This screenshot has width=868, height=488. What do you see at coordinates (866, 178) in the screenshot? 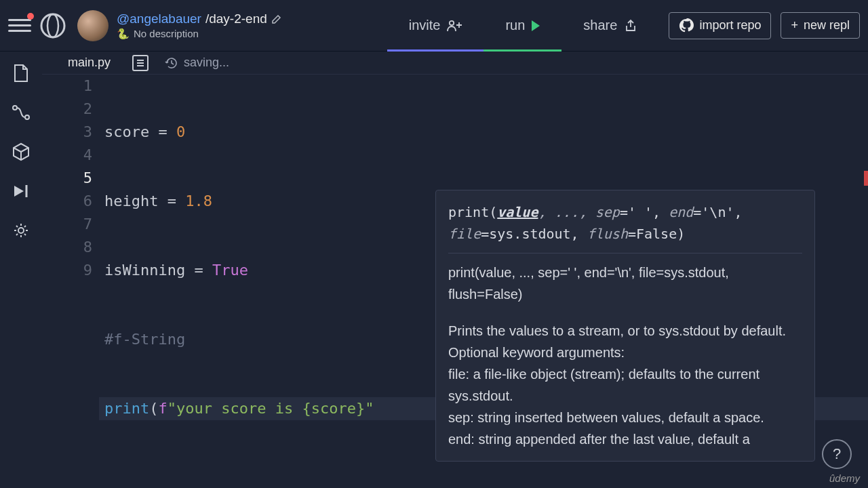
I see `error-marker` at bounding box center [866, 178].